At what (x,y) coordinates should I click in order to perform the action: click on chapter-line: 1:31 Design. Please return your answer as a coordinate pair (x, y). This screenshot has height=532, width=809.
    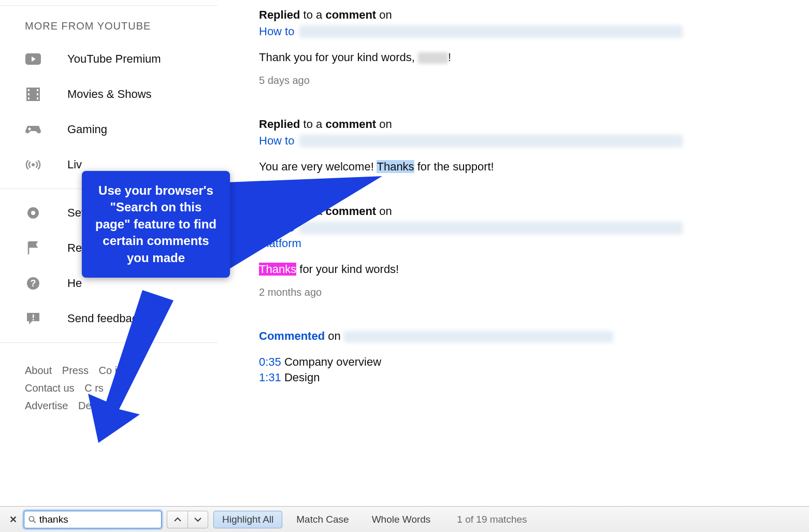
    Looking at the image, I should click on (534, 378).